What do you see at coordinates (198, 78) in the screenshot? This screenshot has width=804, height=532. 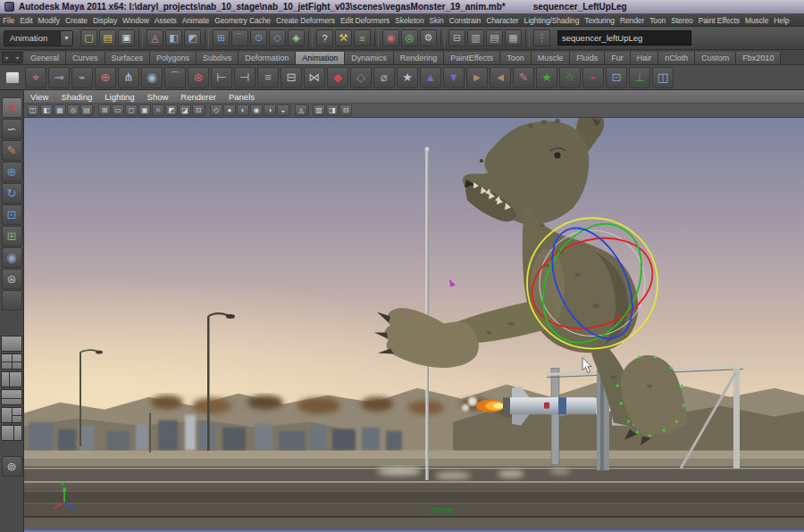 I see `shelf-joint-red-icon: ⊛` at bounding box center [198, 78].